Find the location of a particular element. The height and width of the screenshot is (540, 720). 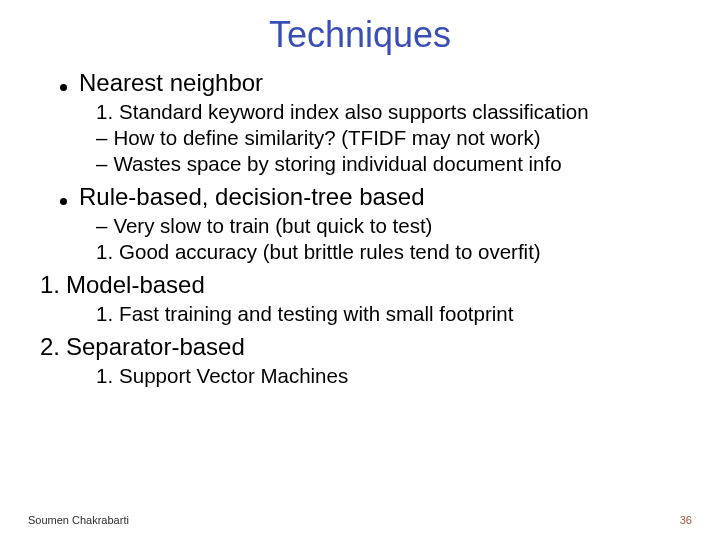

footer-page-number: 36 is located at coordinates (686, 520).